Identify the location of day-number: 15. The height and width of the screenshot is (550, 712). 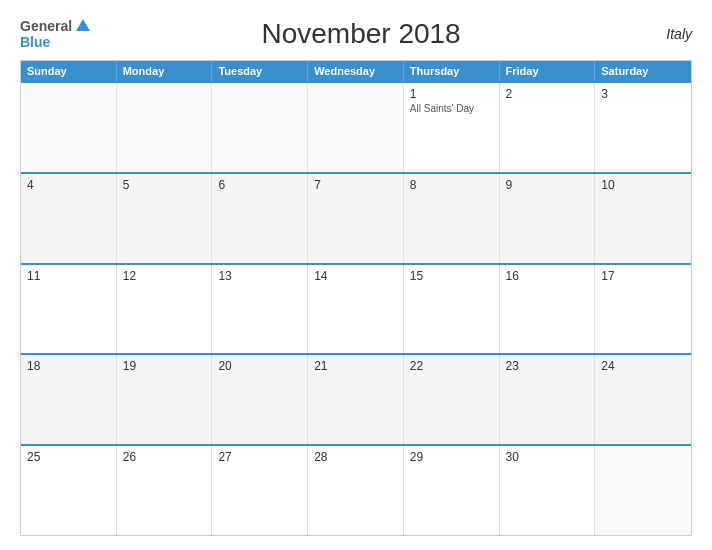
(452, 276).